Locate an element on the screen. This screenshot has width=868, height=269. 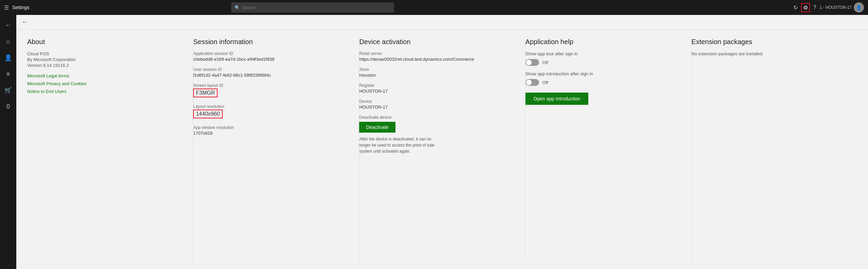
intro-label: Show app introduction after sign in is located at coordinates (603, 74).